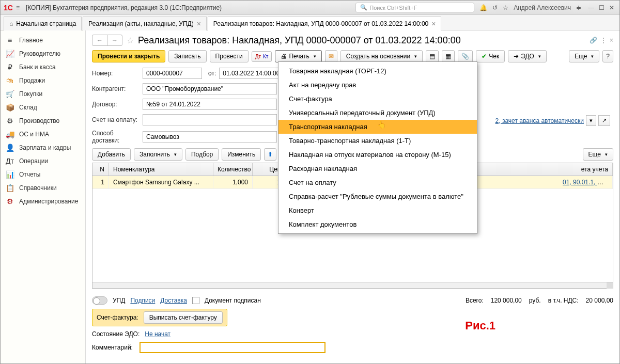  I want to click on print-menu-item: Комплект документов, so click(378, 224).